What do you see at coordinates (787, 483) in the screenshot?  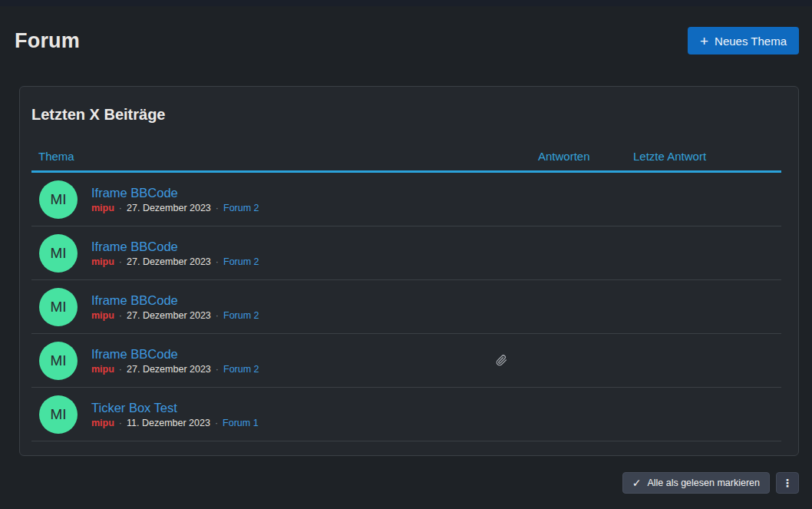 I see `more-options-button: ⋮` at bounding box center [787, 483].